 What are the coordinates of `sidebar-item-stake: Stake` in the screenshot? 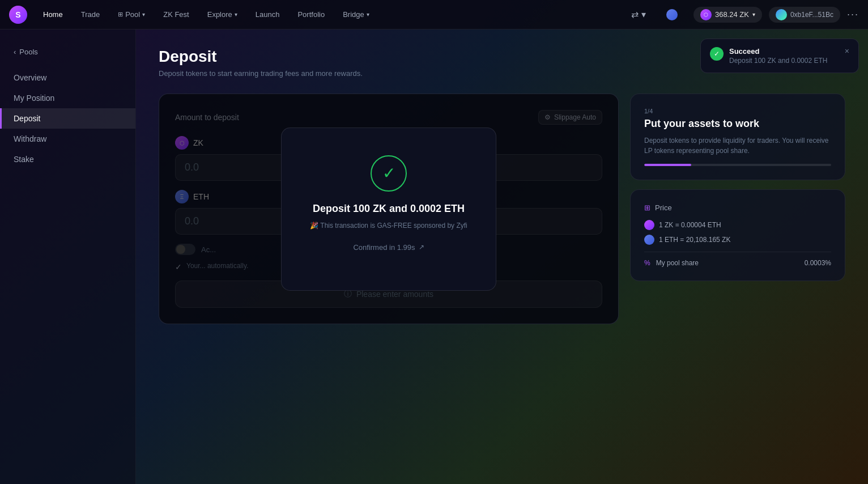 It's located at (68, 159).